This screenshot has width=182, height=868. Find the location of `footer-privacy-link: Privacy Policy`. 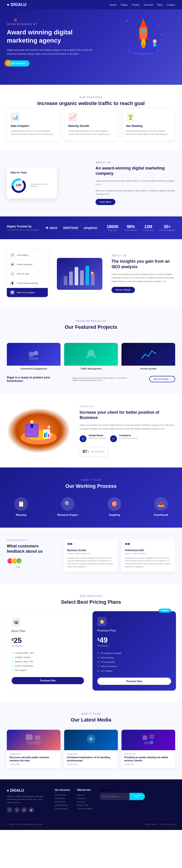

footer-privacy-link: Privacy Policy is located at coordinates (151, 824).